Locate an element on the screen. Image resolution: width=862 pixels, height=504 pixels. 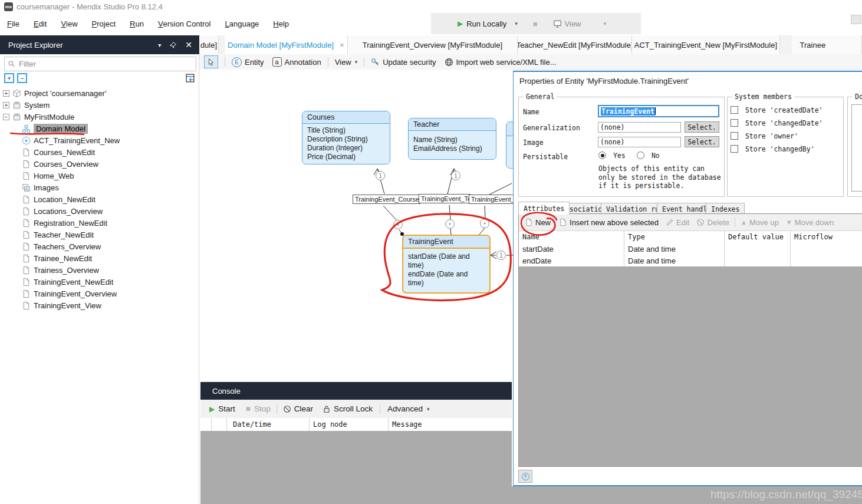
panel-menu-icon: ▾ is located at coordinates (159, 45).